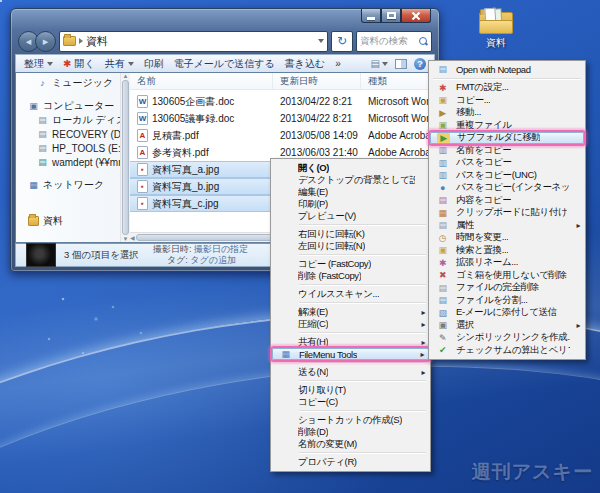 The image size is (600, 493). Describe the element at coordinates (484, 200) in the screenshot. I see `menu-item-label: 内容をコピー` at that location.